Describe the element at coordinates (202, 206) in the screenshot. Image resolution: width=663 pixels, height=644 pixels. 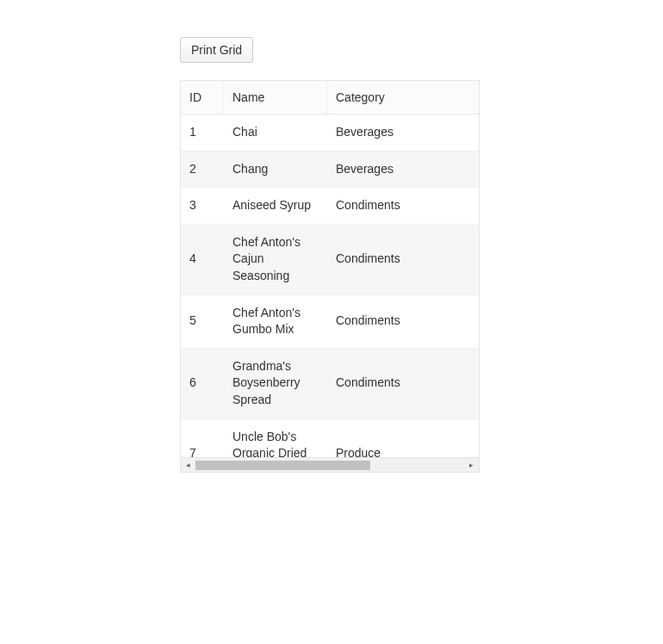
I see `cell-id: 3` at that location.